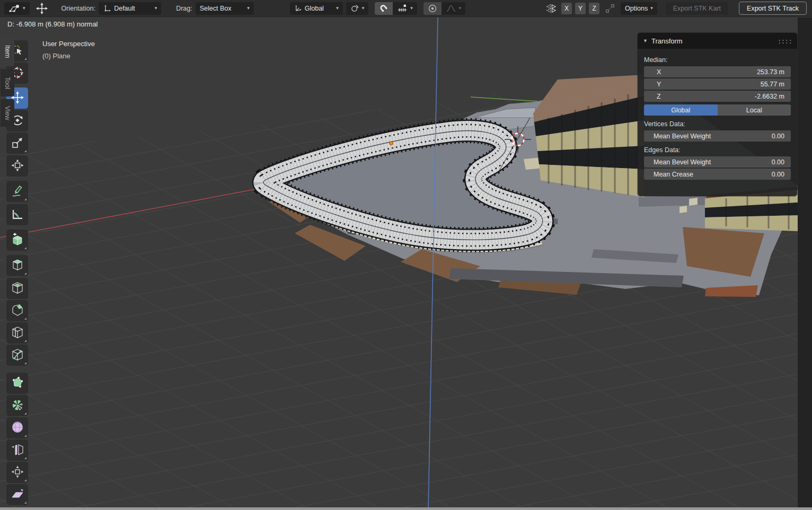 The image size is (812, 510). What do you see at coordinates (184, 8) in the screenshot?
I see `drag-label: Drag:` at bounding box center [184, 8].